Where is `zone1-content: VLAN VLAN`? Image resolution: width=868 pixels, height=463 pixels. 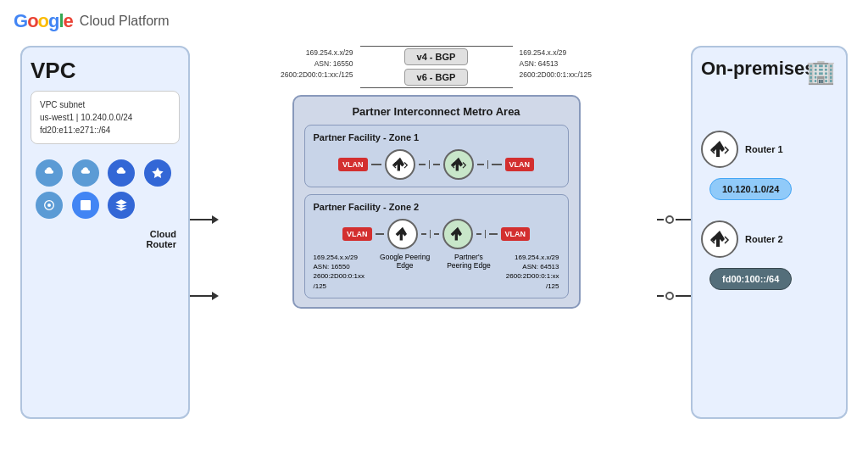 zone1-content: VLAN VLAN is located at coordinates (437, 165).